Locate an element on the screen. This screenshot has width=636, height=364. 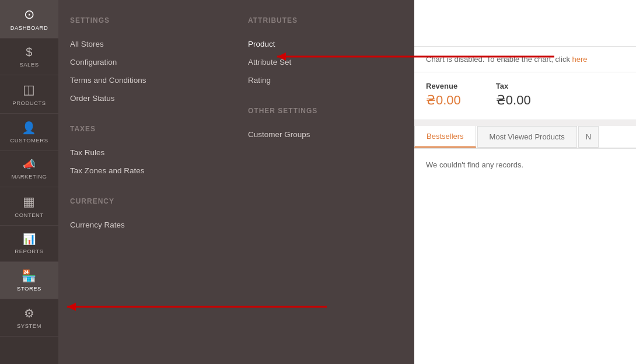
sidebar-item-reports: 📊 REPORTS is located at coordinates (29, 244).